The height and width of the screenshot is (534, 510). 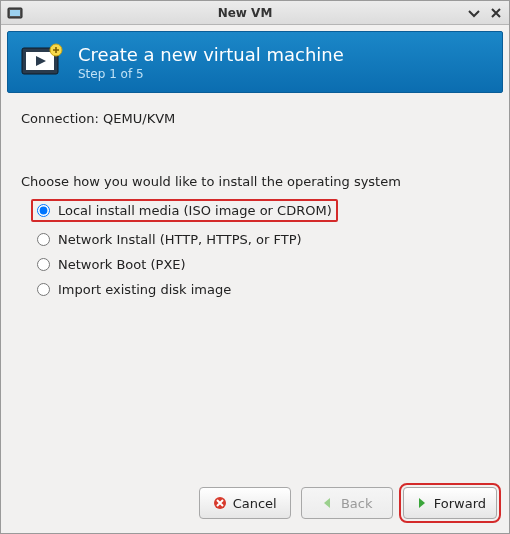 What do you see at coordinates (474, 13) in the screenshot?
I see `minimize-icon` at bounding box center [474, 13].